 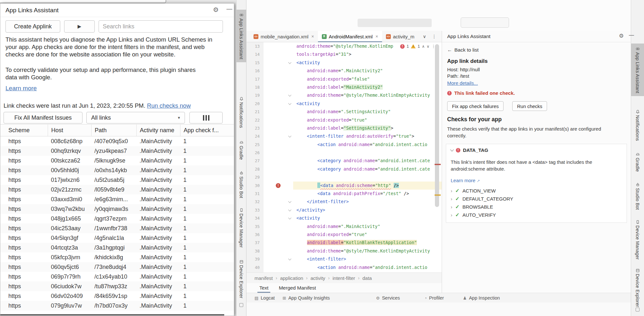 What do you see at coordinates (117, 199) in the screenshot?
I see `table-row: https03axxd3mi0/e6g63mim....MainActivity…` at bounding box center [117, 199].